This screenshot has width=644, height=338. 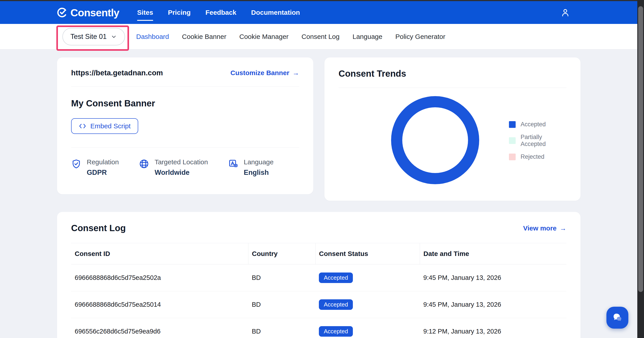 I want to click on column-consent-status: Consent Status, so click(x=368, y=254).